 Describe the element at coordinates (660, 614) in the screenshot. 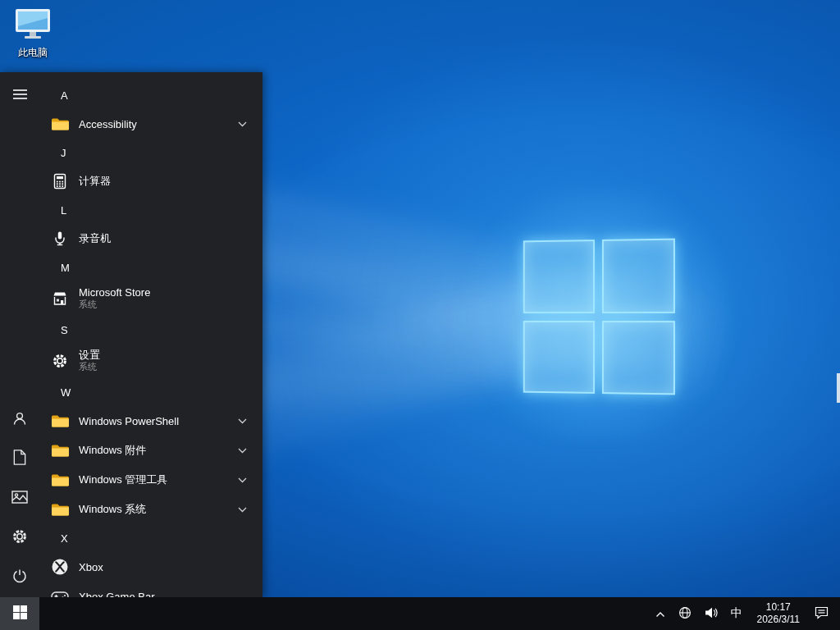

I see `tray-overflow-button` at that location.